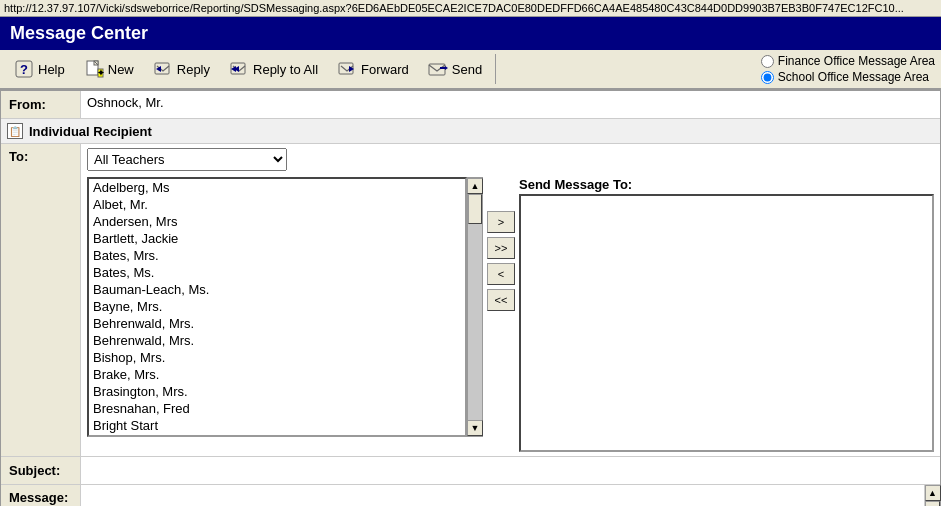 The width and height of the screenshot is (941, 506). I want to click on recipient-icon: 📋, so click(15, 131).